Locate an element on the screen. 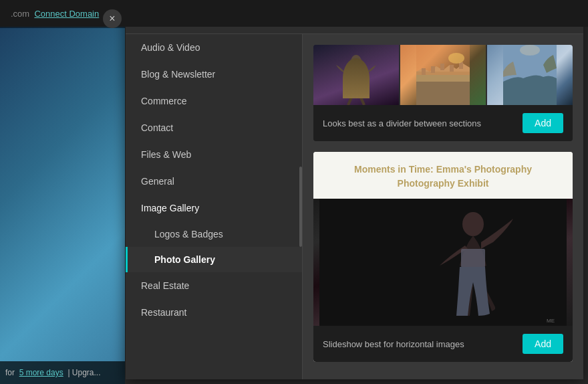 Image resolution: width=588 pixels, height=384 pixels. scrollbar-indicator is located at coordinates (301, 207).